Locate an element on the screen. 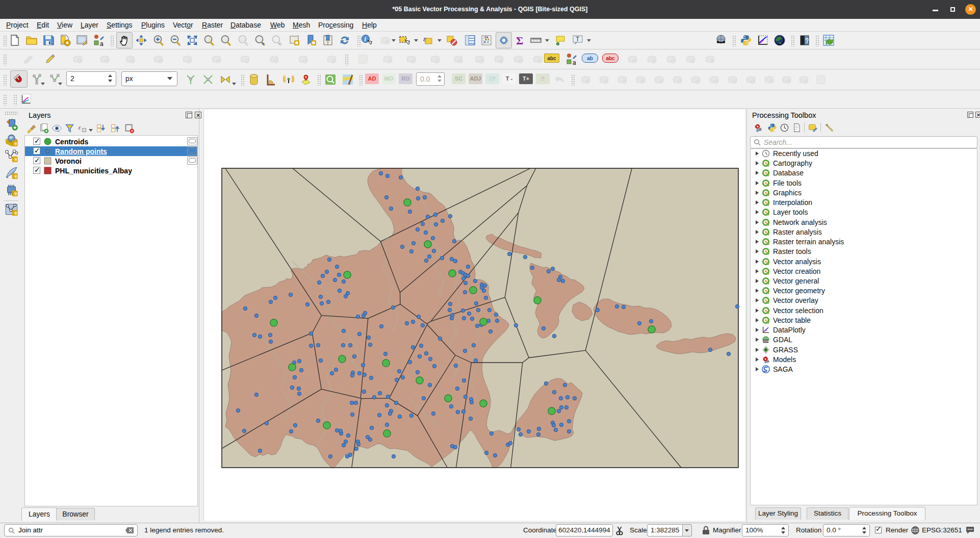 The image size is (980, 538). svg-text: Σ is located at coordinates (520, 40).